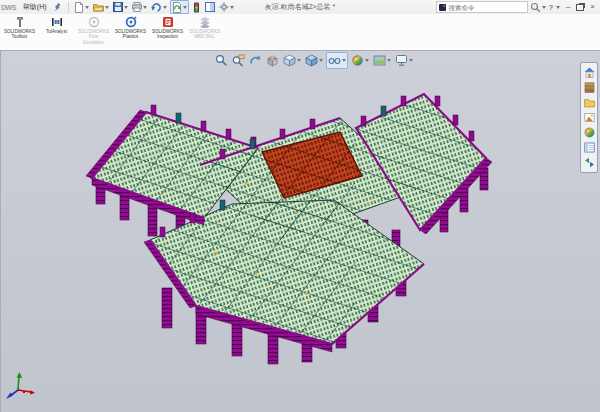 The image size is (600, 412). I want to click on search-input, so click(486, 8).